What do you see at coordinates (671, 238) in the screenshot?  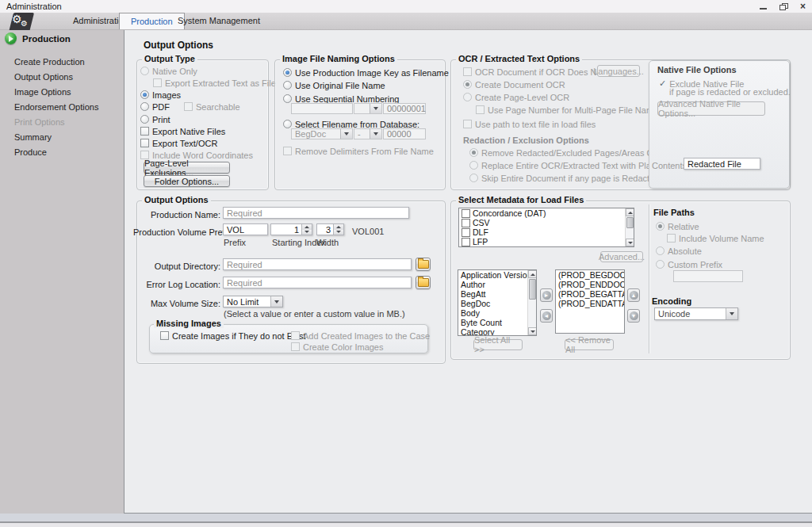 I see `include-volume-name-checkbox` at bounding box center [671, 238].